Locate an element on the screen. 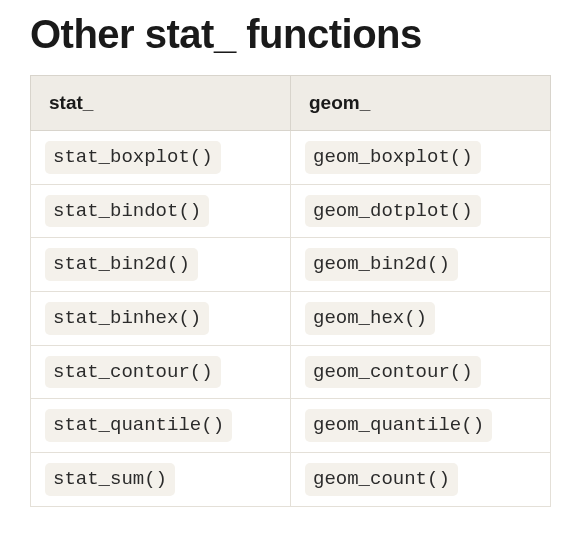 The width and height of the screenshot is (581, 547). table-row: stat_bindot() geom_dotplot() is located at coordinates (291, 211).